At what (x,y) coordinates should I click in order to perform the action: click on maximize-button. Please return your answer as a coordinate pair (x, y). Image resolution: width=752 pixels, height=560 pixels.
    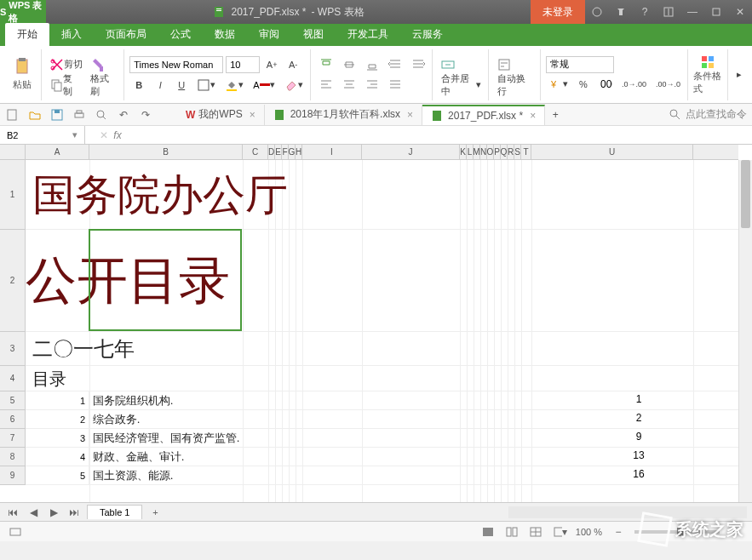
    Looking at the image, I should click on (716, 12).